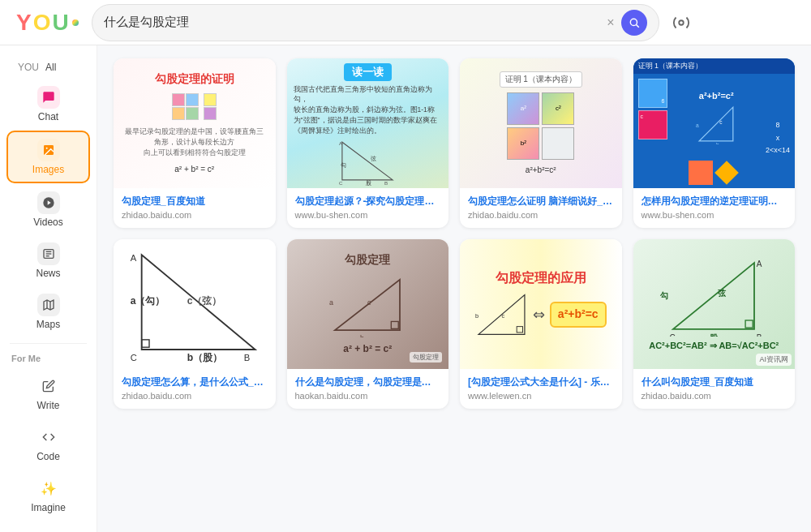 This screenshot has height=532, width=811. I want to click on image-card-4: 证明 1（课本内容） 6 c a²+b²=c, so click(714, 143).